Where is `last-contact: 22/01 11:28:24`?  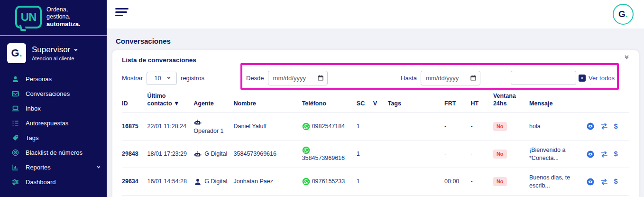
last-contact: 22/01 11:28:24 is located at coordinates (171, 126).